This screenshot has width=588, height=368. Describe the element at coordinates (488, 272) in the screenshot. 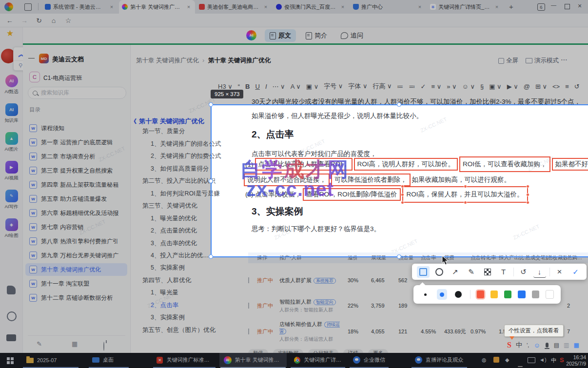

I see `mosaic-tool` at that location.